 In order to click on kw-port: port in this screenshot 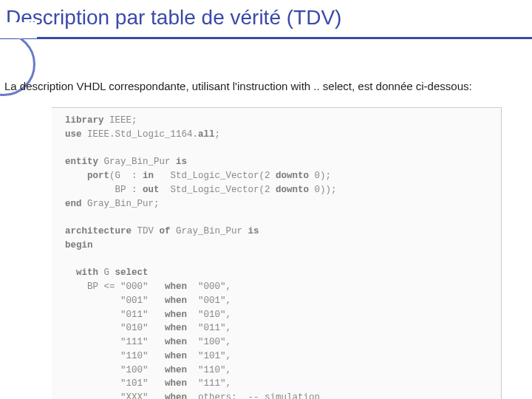, I will do `click(87, 176)`.